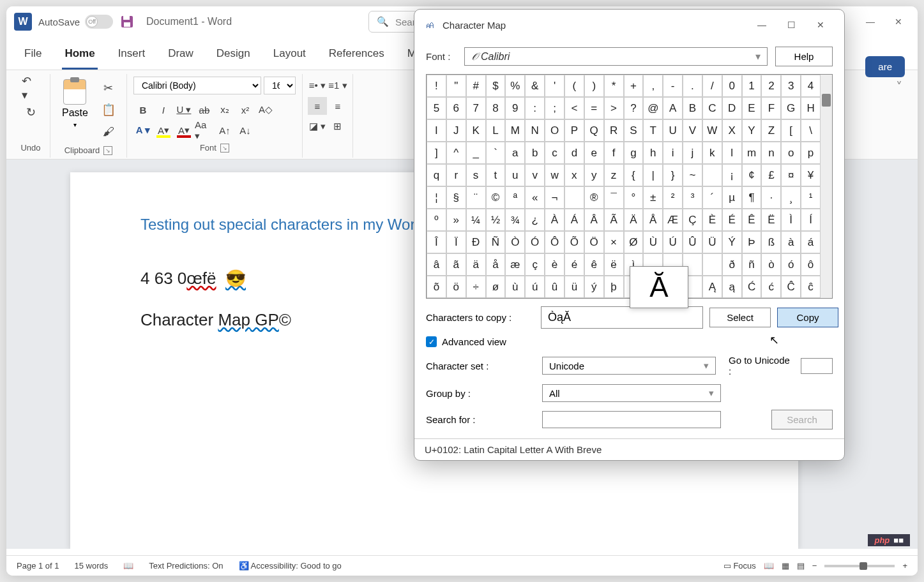 The width and height of the screenshot is (924, 582). I want to click on char-cell: x, so click(575, 175).